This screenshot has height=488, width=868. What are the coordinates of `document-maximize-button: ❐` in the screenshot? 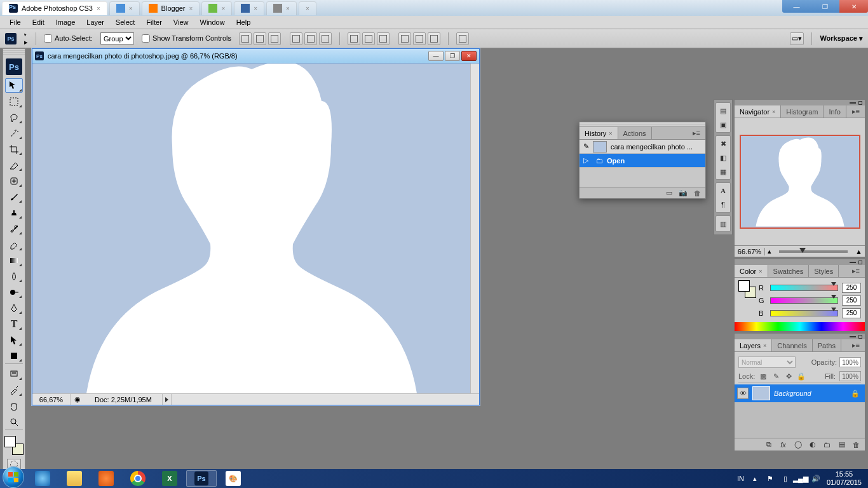 It's located at (452, 56).